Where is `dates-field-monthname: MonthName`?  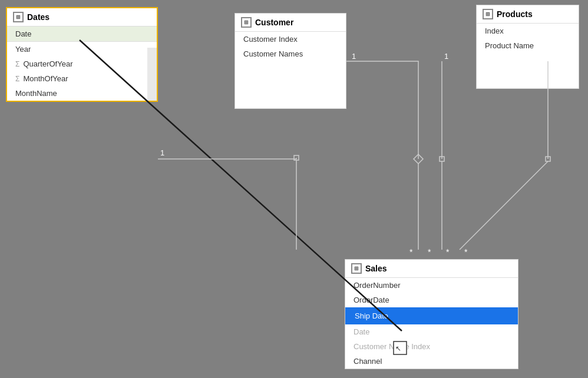
dates-field-monthname: MonthName is located at coordinates (82, 93).